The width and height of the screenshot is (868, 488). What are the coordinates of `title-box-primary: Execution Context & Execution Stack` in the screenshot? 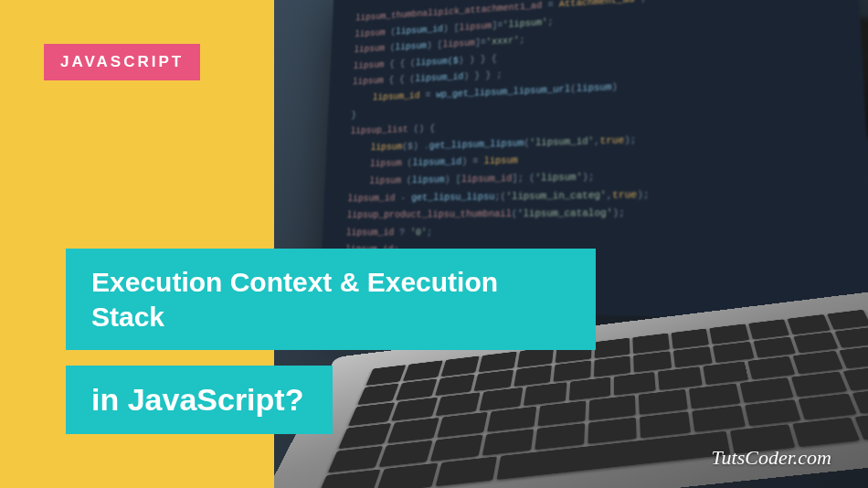 It's located at (331, 300).